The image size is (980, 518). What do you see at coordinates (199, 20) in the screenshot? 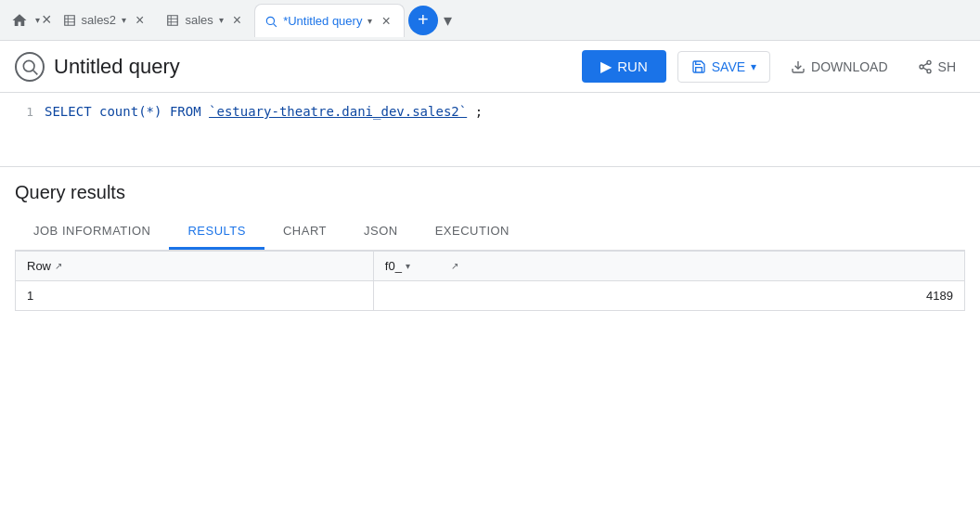
I see `tab-sales-label: sales` at bounding box center [199, 20].